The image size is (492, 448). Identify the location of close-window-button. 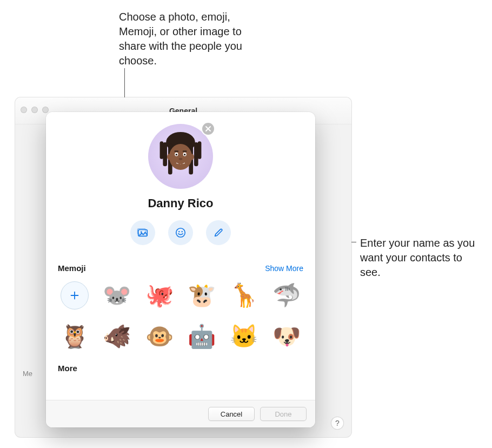
(24, 110).